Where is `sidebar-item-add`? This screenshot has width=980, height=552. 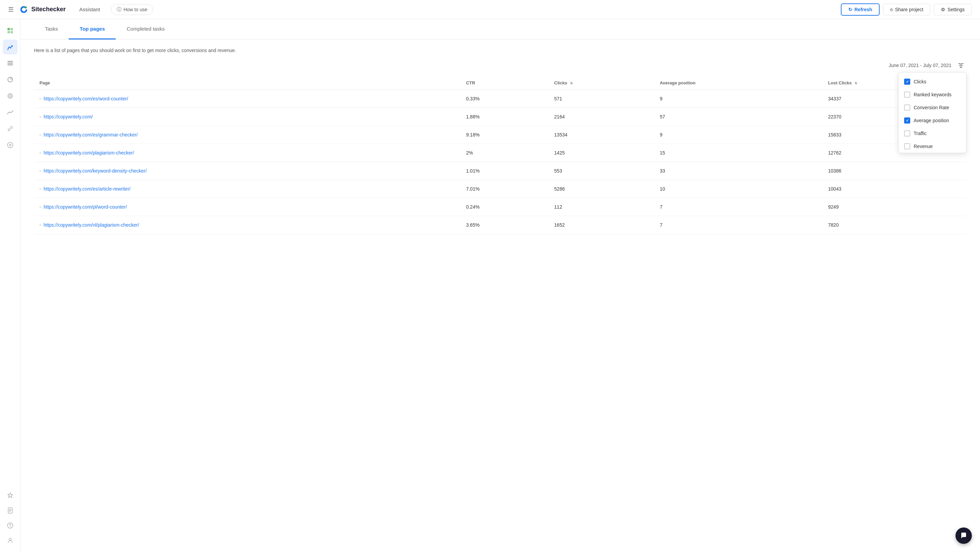
sidebar-item-add is located at coordinates (10, 145).